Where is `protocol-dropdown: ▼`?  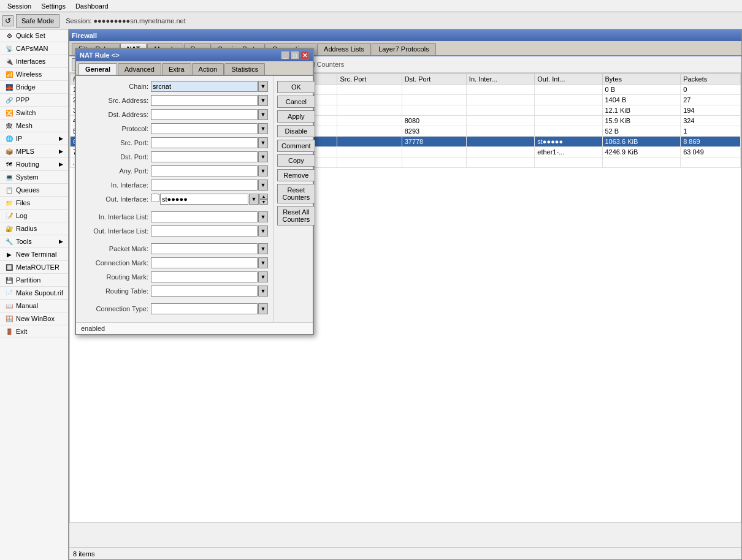 protocol-dropdown: ▼ is located at coordinates (263, 129).